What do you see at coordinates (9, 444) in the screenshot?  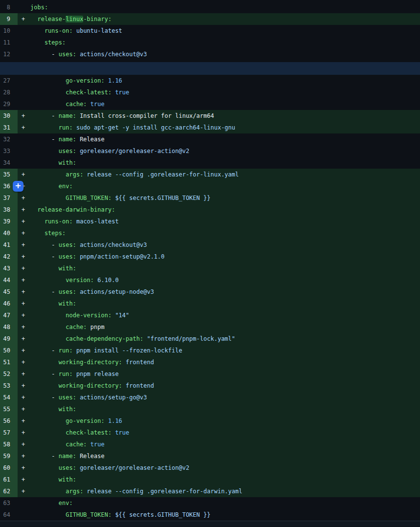 I see `line-number: 58` at bounding box center [9, 444].